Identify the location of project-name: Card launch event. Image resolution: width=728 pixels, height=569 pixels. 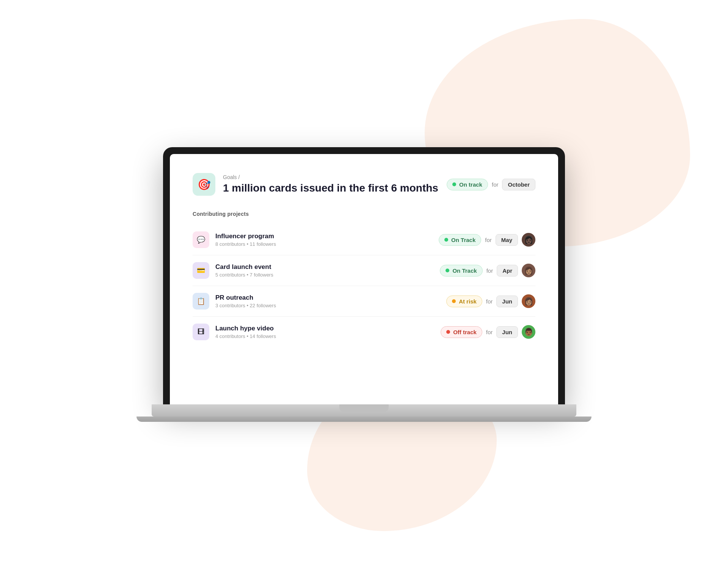
(244, 267).